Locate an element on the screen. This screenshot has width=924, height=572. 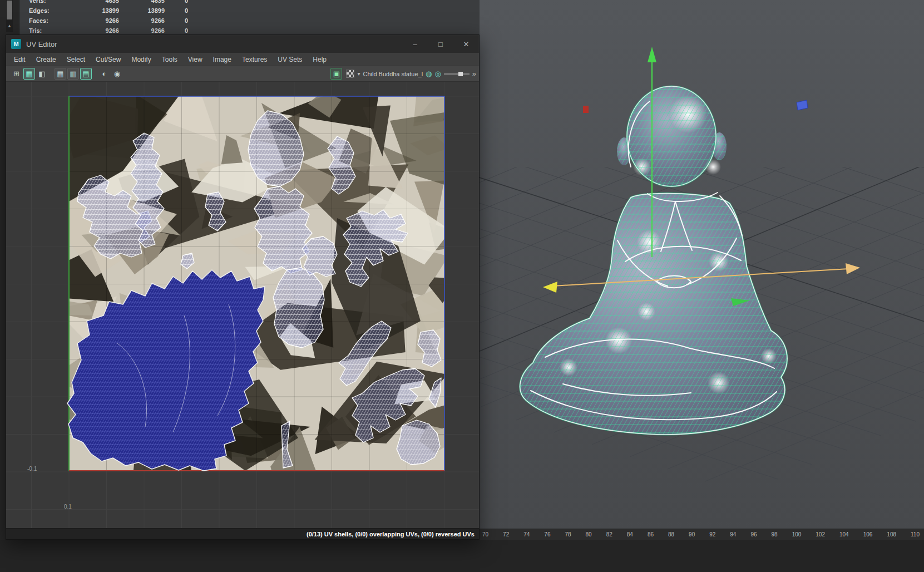
y-axis-arrowhead is located at coordinates (652, 55).